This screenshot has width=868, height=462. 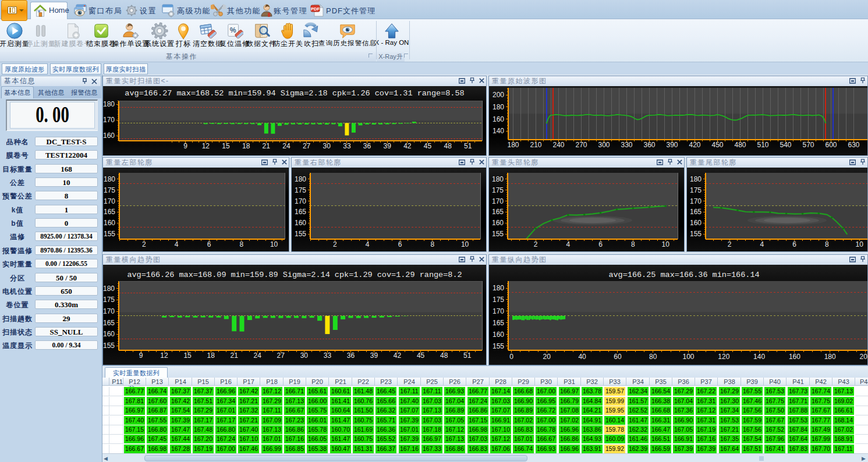 I want to click on svg-text: 48, so click(x=448, y=146).